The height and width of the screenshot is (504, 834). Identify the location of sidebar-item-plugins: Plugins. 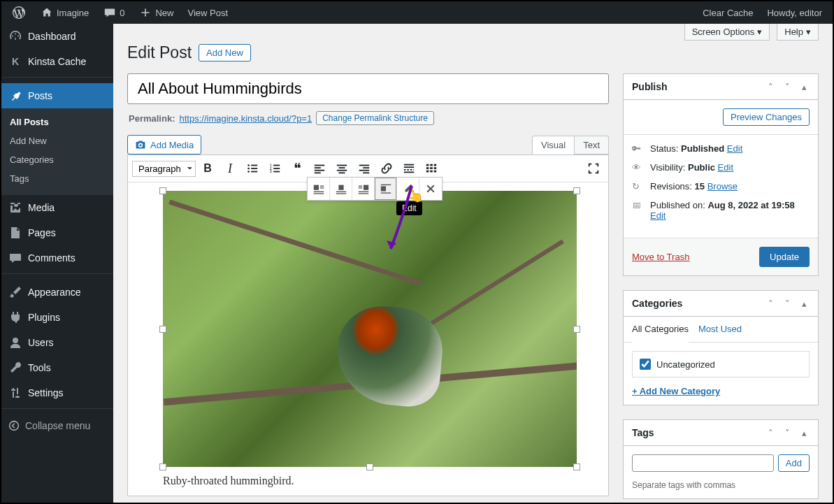
(57, 317).